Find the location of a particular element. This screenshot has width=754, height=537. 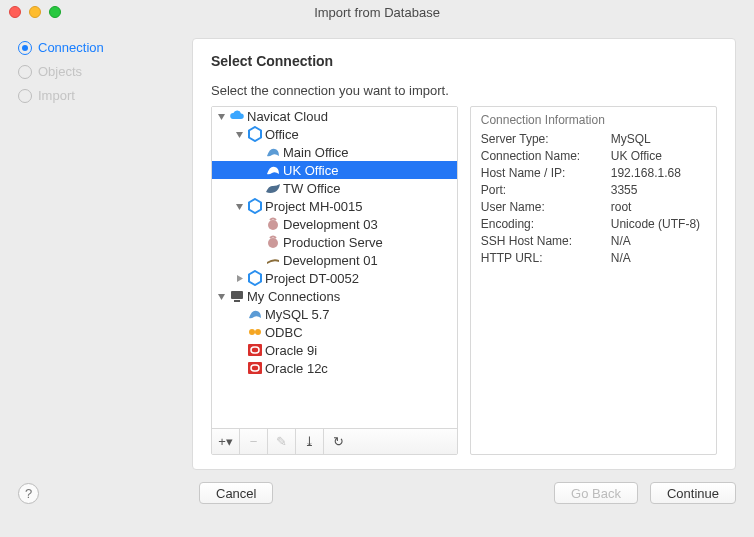

tree-toolbar: +▾−✎⤓↻ is located at coordinates (334, 441).